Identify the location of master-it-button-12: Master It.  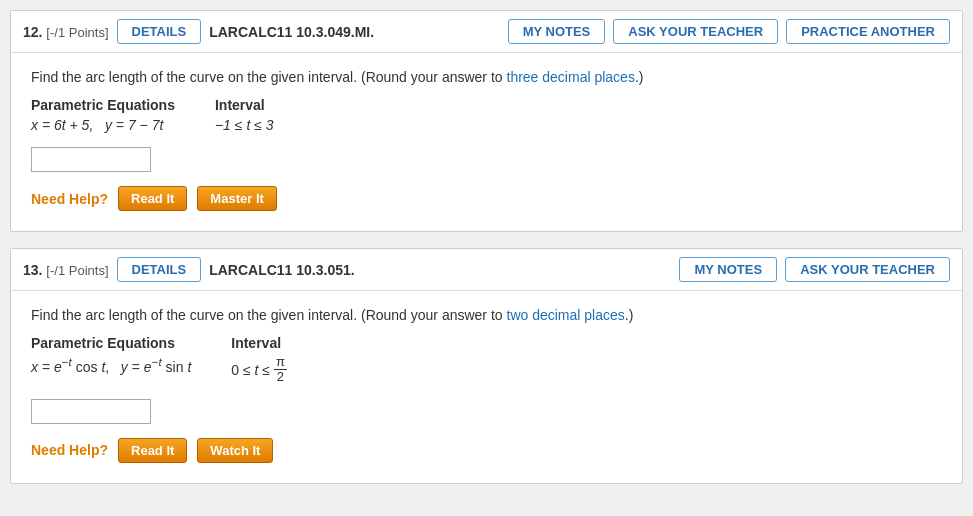
(236, 198).